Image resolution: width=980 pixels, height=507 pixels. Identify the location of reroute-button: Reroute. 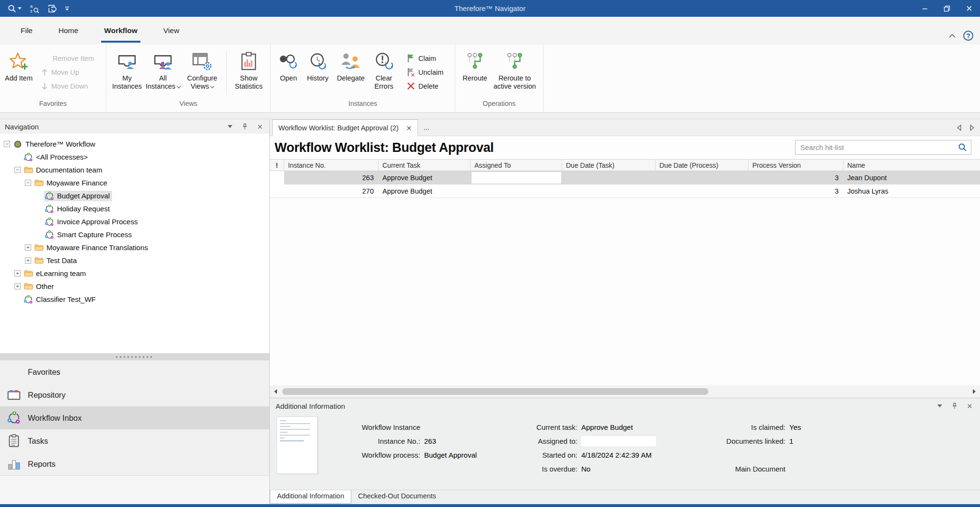
(475, 65).